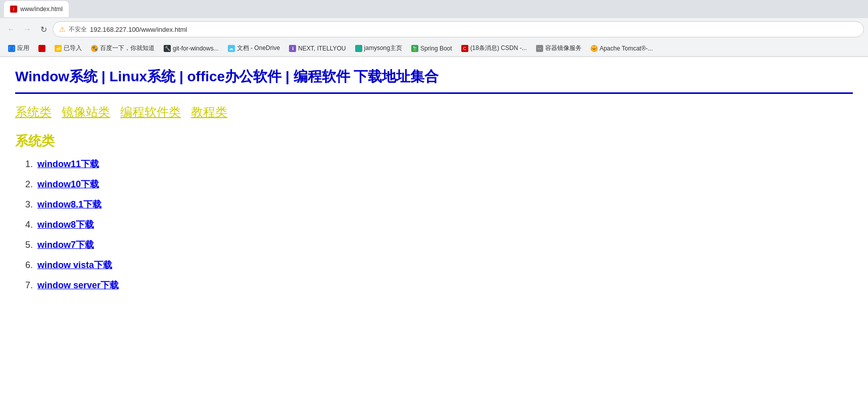 Image resolution: width=868 pixels, height=420 pixels. What do you see at coordinates (434, 9) in the screenshot?
I see `tab-bar: ! www/index.html` at bounding box center [434, 9].